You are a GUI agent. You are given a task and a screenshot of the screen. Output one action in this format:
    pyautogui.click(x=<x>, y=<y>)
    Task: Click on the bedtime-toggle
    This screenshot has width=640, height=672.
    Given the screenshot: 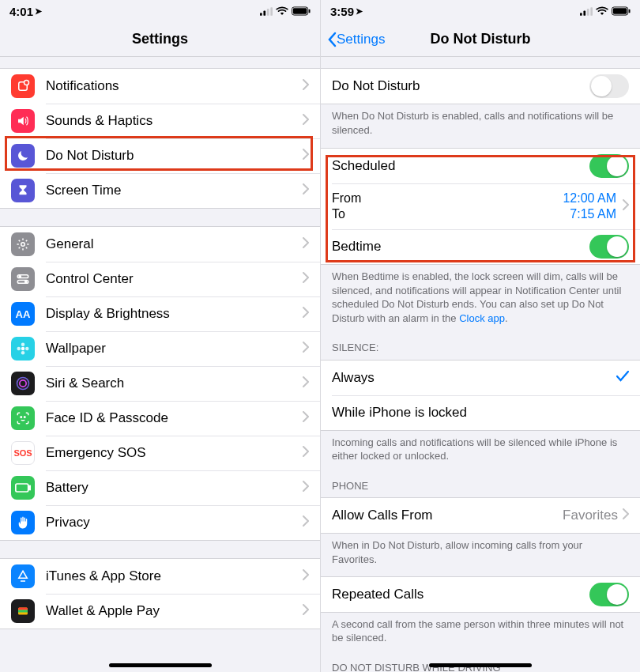 What is the action you would take?
    pyautogui.click(x=609, y=247)
    